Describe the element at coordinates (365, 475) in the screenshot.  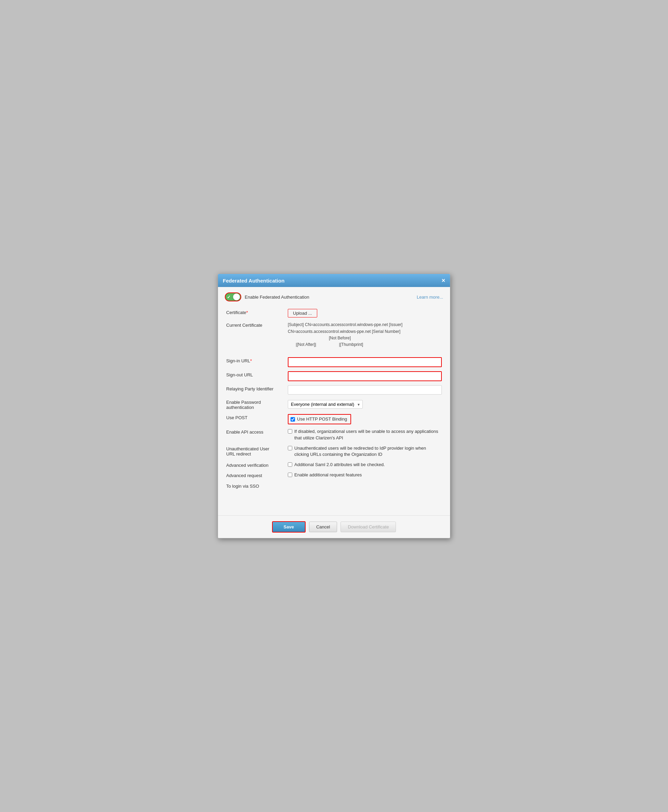
I see `advanced-request-checkbox-row: Enable additional request features` at that location.